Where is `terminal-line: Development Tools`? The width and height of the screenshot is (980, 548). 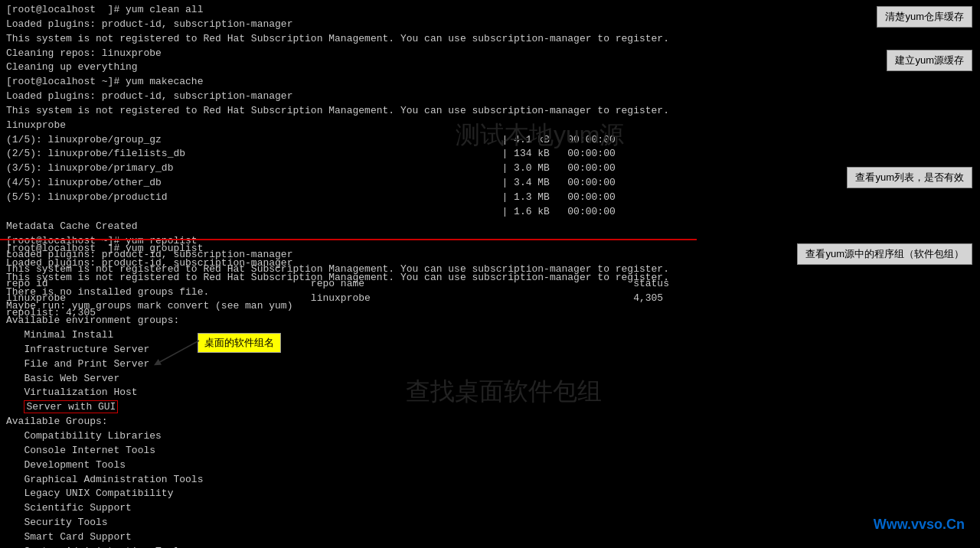 terminal-line: Development Tools is located at coordinates (345, 465).